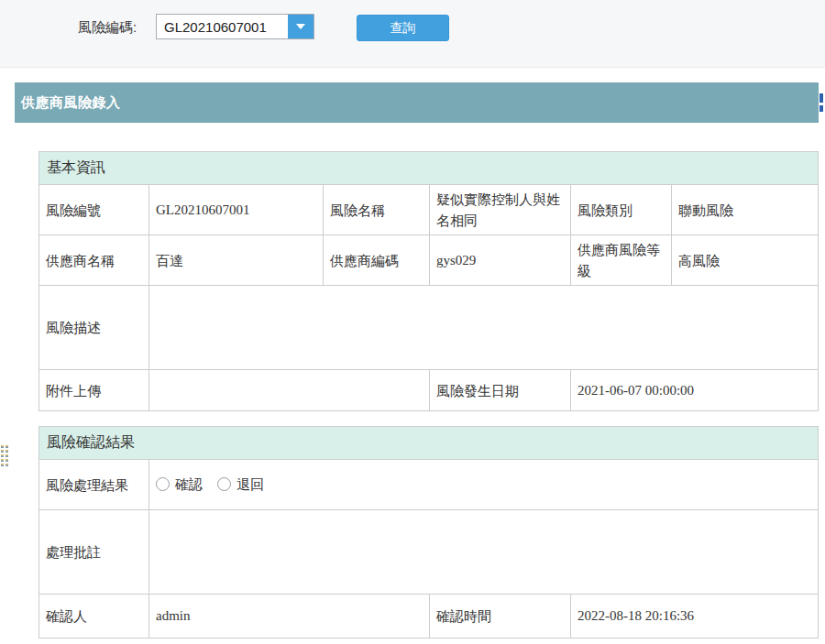 The width and height of the screenshot is (825, 644). What do you see at coordinates (94, 552) in the screenshot?
I see `comment-label: 處理批註` at bounding box center [94, 552].